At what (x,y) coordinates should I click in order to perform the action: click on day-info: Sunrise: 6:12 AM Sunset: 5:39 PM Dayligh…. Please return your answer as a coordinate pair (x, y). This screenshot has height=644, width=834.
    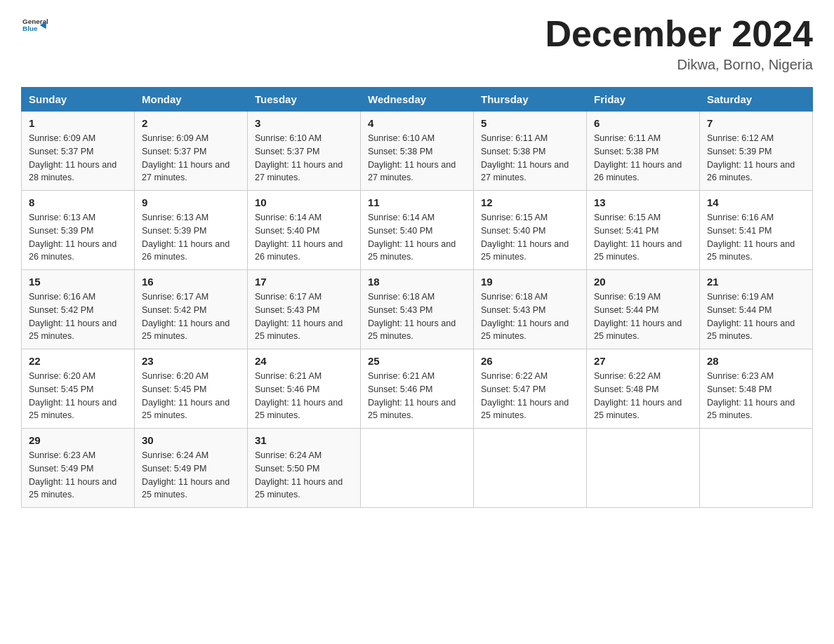
    Looking at the image, I should click on (756, 159).